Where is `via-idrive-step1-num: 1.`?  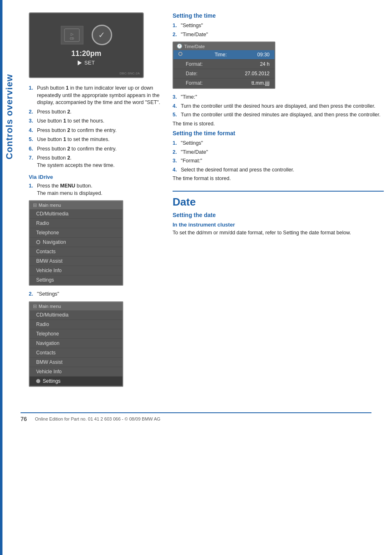 via-idrive-step1-num: 1. is located at coordinates (32, 190).